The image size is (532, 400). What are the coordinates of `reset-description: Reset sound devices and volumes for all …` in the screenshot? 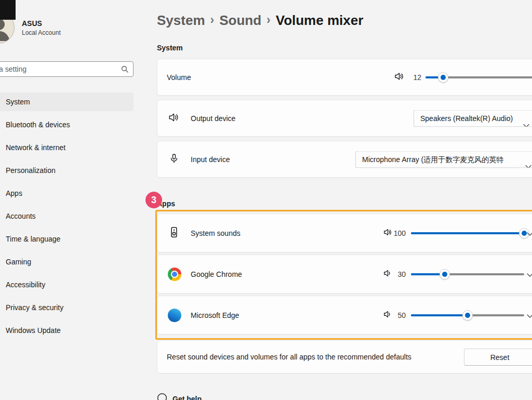 It's located at (289, 357).